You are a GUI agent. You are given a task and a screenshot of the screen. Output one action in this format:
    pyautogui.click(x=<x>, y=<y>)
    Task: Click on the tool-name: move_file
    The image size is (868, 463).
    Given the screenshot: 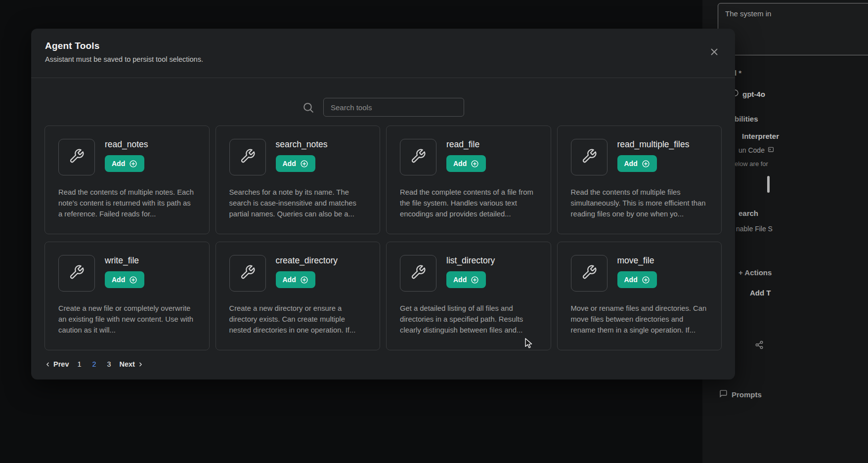 What is the action you would take?
    pyautogui.click(x=637, y=261)
    